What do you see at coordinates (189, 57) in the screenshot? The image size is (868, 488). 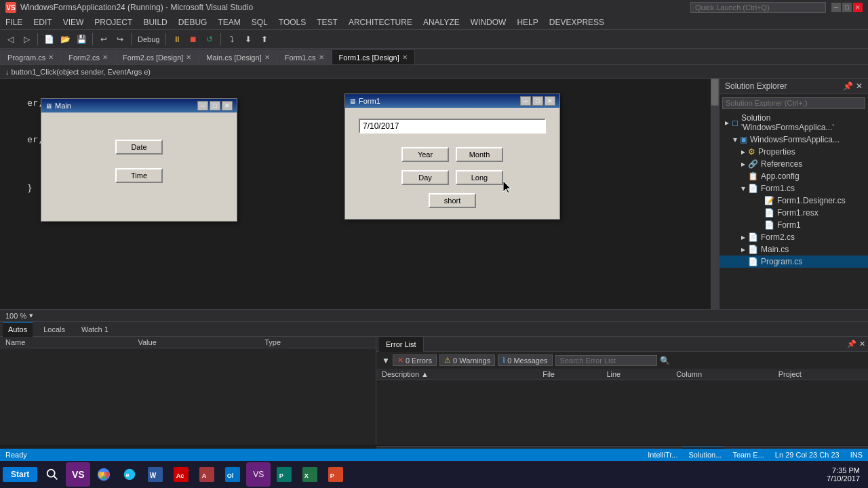 I see `tab-form2design-close: ✕` at bounding box center [189, 57].